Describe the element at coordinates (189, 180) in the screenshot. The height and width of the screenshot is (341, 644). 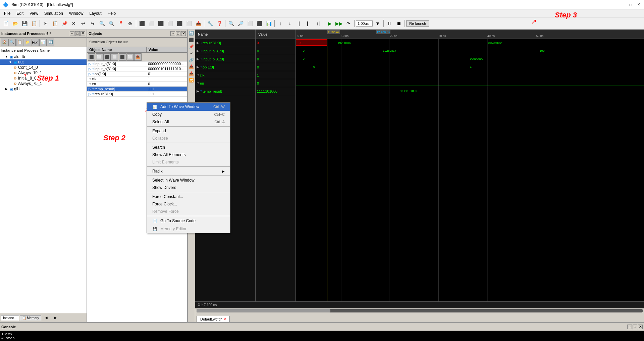
I see `ctx-item-select-wave: Select in Wave Window` at that location.